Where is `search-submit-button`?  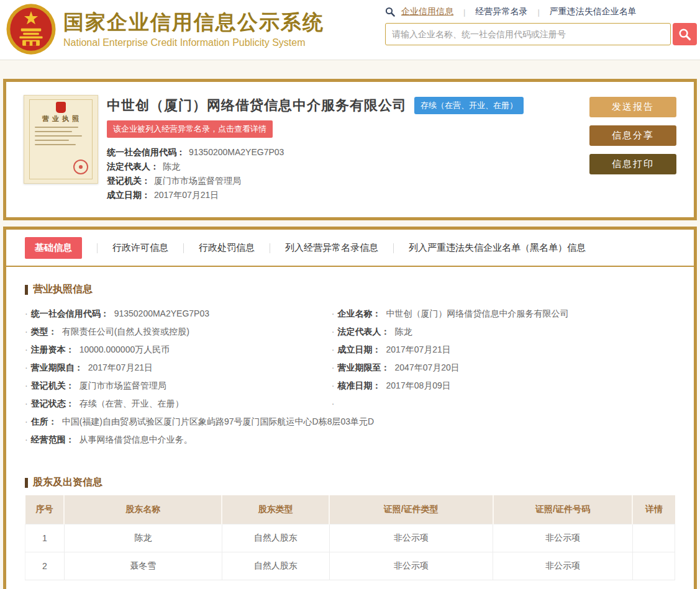
search-submit-button is located at coordinates (684, 34).